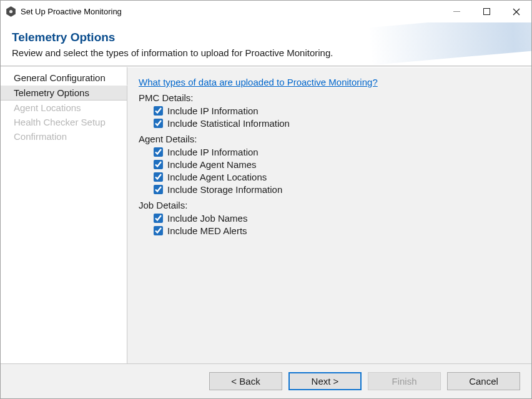  I want to click on maximize-button, so click(486, 11).